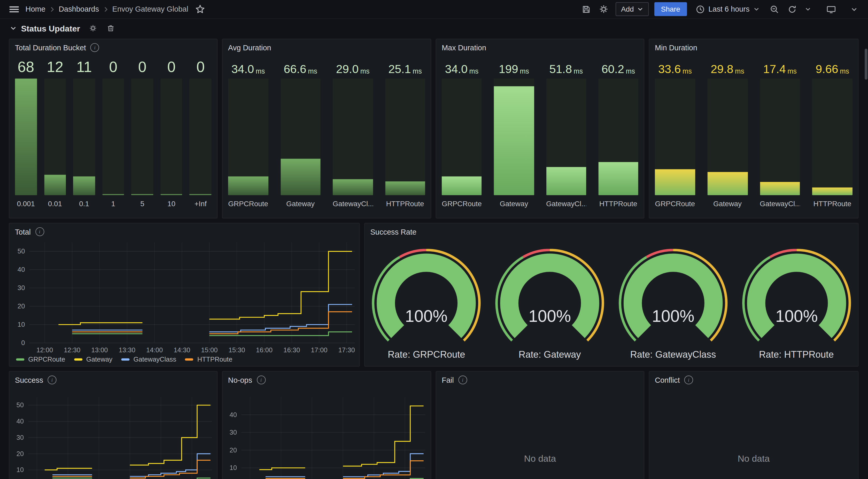 The image size is (868, 479). What do you see at coordinates (754, 380) in the screenshot?
I see `panel-header: Conflict i` at bounding box center [754, 380].